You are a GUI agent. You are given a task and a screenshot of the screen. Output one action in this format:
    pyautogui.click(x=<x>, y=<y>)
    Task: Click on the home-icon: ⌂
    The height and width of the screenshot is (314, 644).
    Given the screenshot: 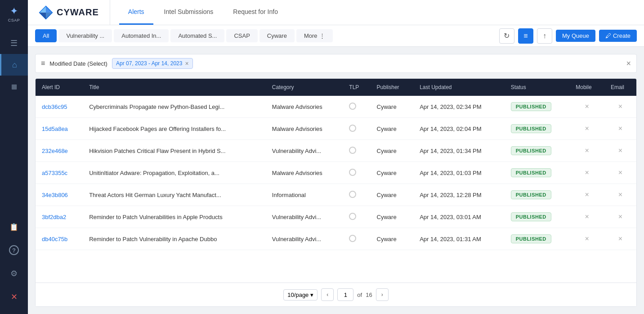 What is the action you would take?
    pyautogui.click(x=14, y=65)
    